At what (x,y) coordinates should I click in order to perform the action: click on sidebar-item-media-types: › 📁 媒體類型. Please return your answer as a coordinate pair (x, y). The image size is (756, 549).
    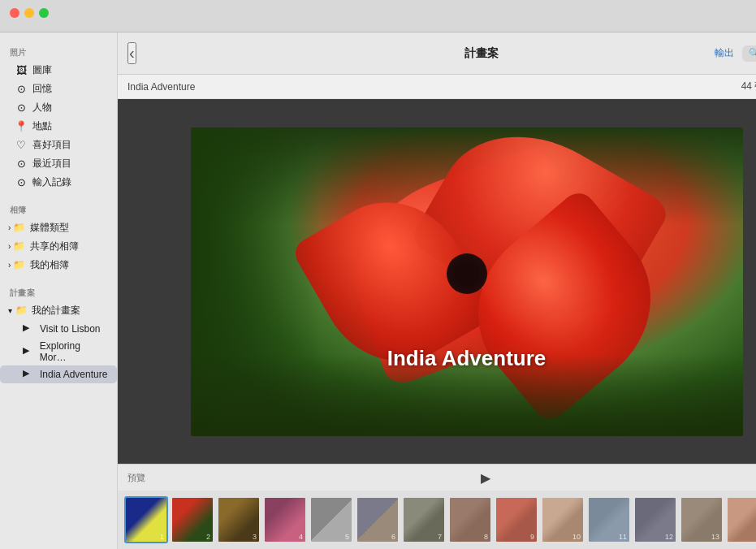
    Looking at the image, I should click on (58, 227).